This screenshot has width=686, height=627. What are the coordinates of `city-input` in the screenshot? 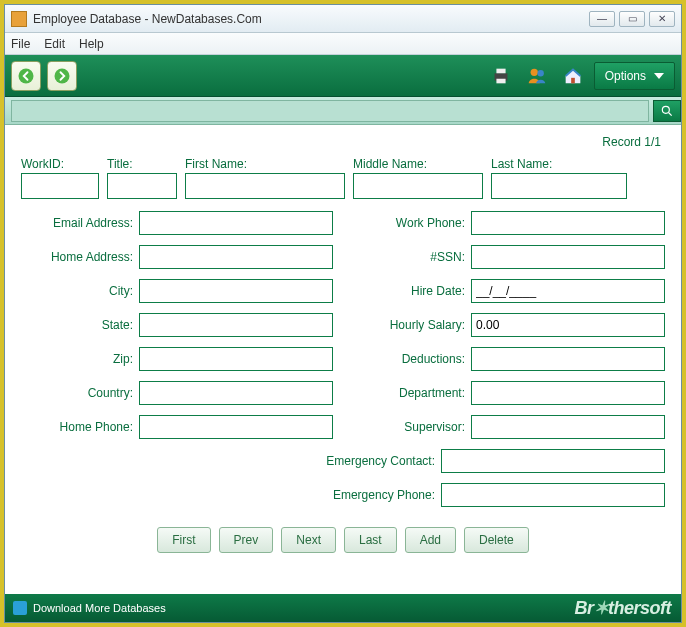 It's located at (236, 291).